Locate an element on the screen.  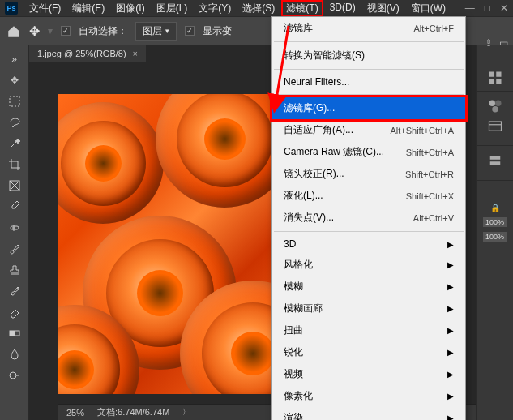
tab-close-icon: × is located at coordinates (135, 54).